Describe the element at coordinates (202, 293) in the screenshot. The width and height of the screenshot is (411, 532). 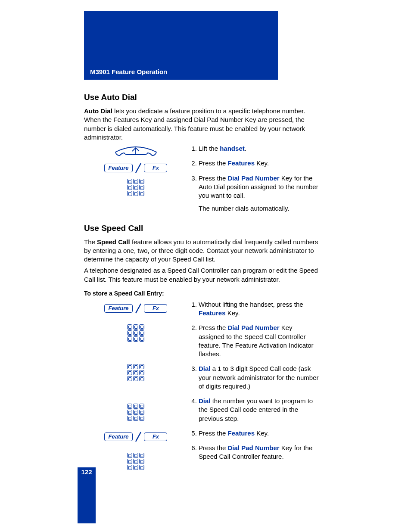
I see `store-entry-heading: To store a Speed Call Entry:` at that location.